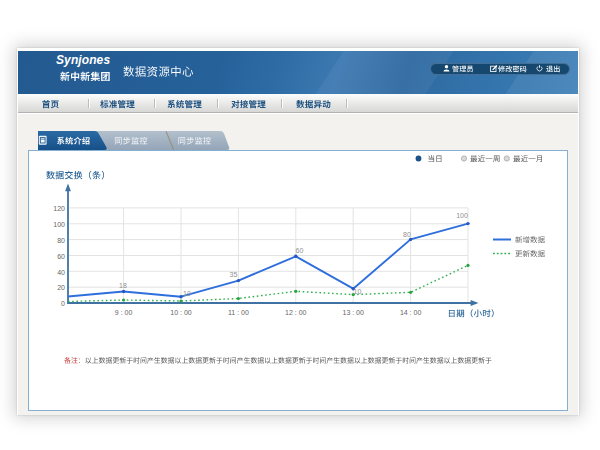  Describe the element at coordinates (59, 208) in the screenshot. I see `svg-text: 120` at that location.